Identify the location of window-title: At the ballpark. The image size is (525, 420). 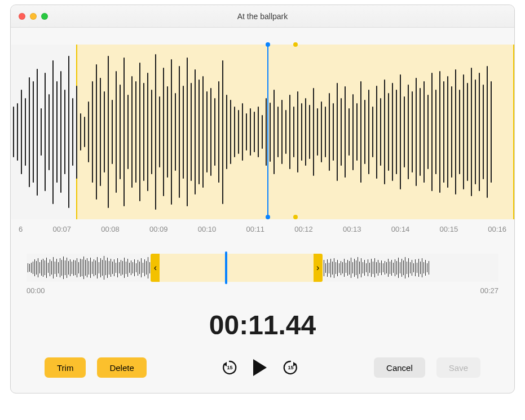
(263, 16).